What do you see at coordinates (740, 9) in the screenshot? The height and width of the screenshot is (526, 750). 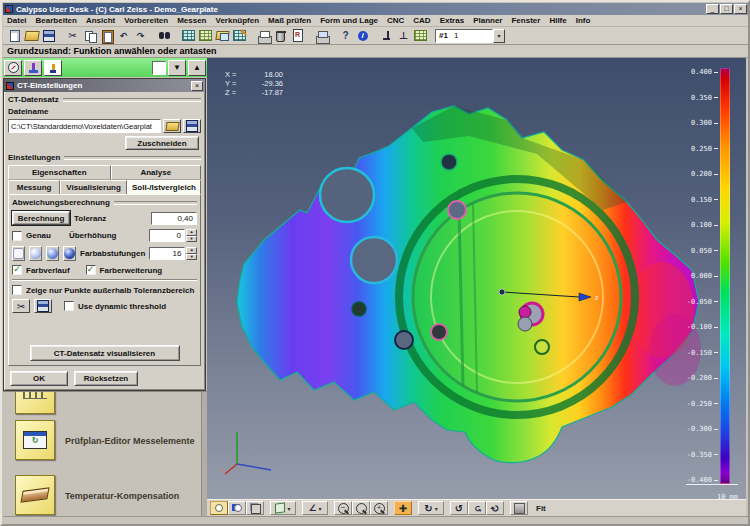 I see `close-button: ×` at bounding box center [740, 9].